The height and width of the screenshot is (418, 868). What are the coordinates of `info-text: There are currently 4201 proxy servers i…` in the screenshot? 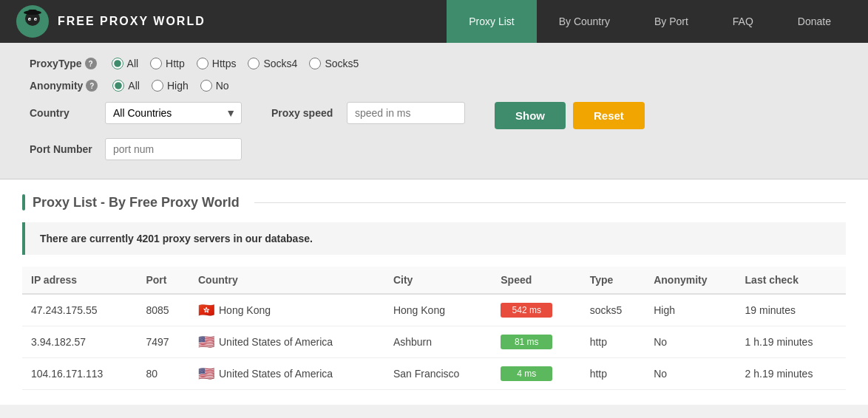 It's located at (176, 239).